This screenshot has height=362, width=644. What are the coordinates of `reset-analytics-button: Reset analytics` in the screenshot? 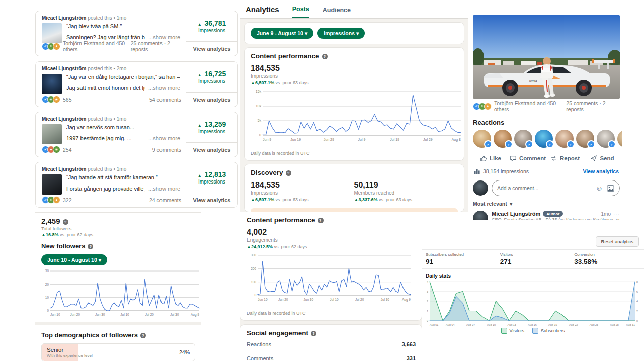 It's located at (617, 241).